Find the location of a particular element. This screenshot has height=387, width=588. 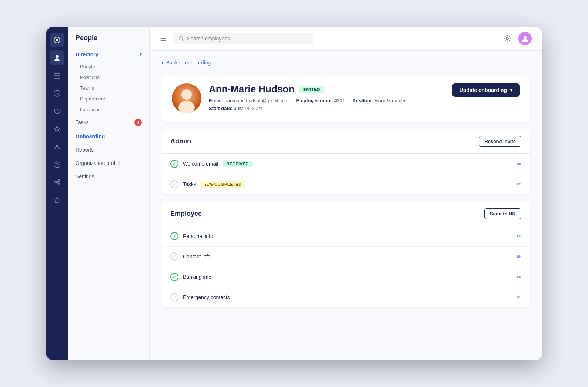

settings-icon is located at coordinates (507, 39).